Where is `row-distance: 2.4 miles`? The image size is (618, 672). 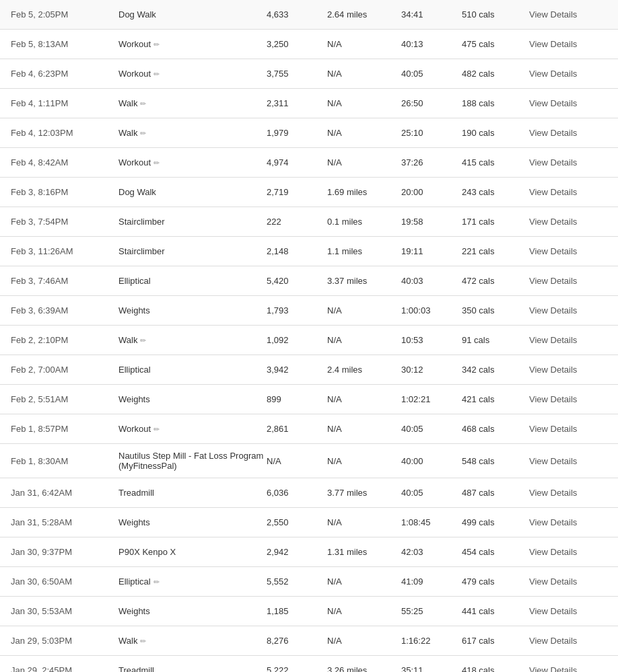 row-distance: 2.4 miles is located at coordinates (364, 370).